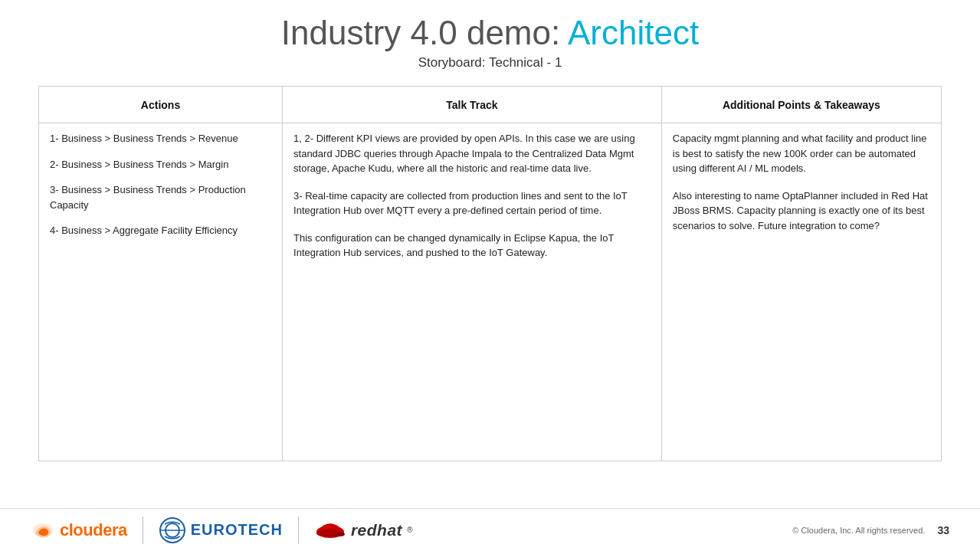 The image size is (980, 551). I want to click on footer-logos: cloudera EUROTECH, so click(222, 530).